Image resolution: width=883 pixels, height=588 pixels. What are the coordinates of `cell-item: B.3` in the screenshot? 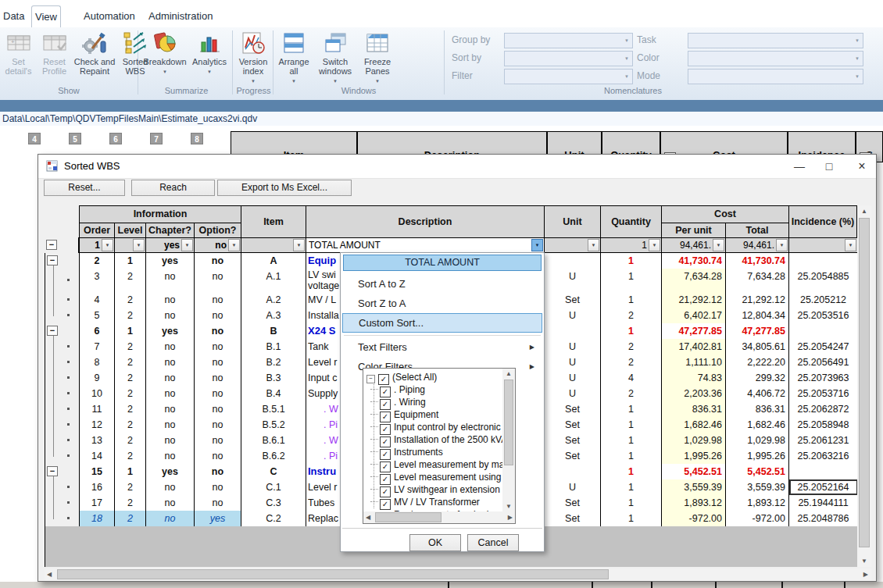 It's located at (273, 378).